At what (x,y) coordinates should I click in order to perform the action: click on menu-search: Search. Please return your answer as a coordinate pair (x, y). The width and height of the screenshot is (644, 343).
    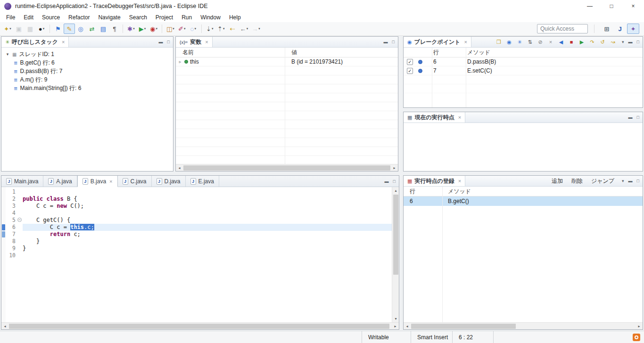
    Looking at the image, I should click on (138, 17).